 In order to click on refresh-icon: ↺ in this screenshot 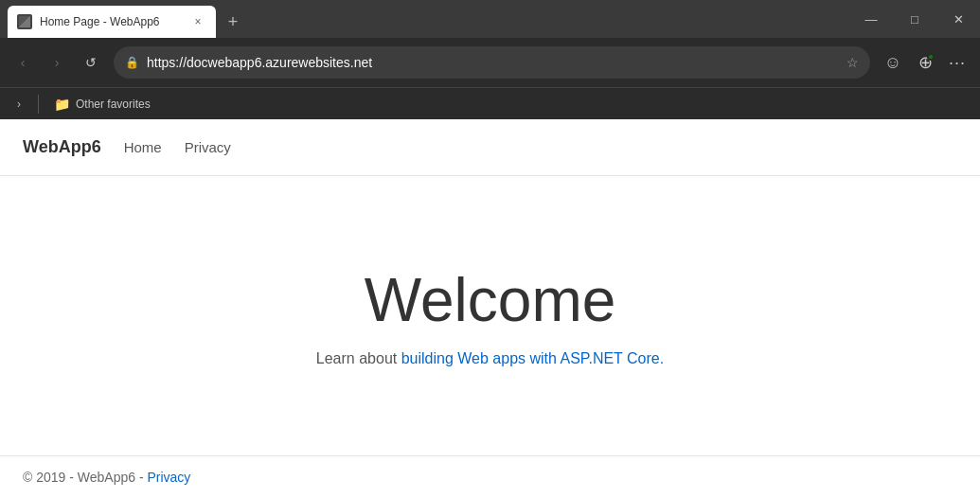, I will do `click(91, 62)`.